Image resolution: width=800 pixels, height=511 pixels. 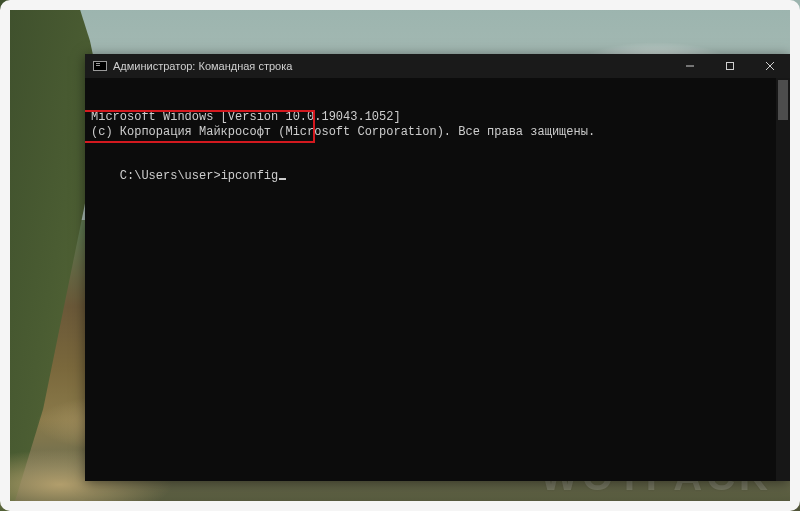 I want to click on copyright-line: (c) Корпорация Майкрософт (Microsoft Cor…, so click(x=438, y=132).